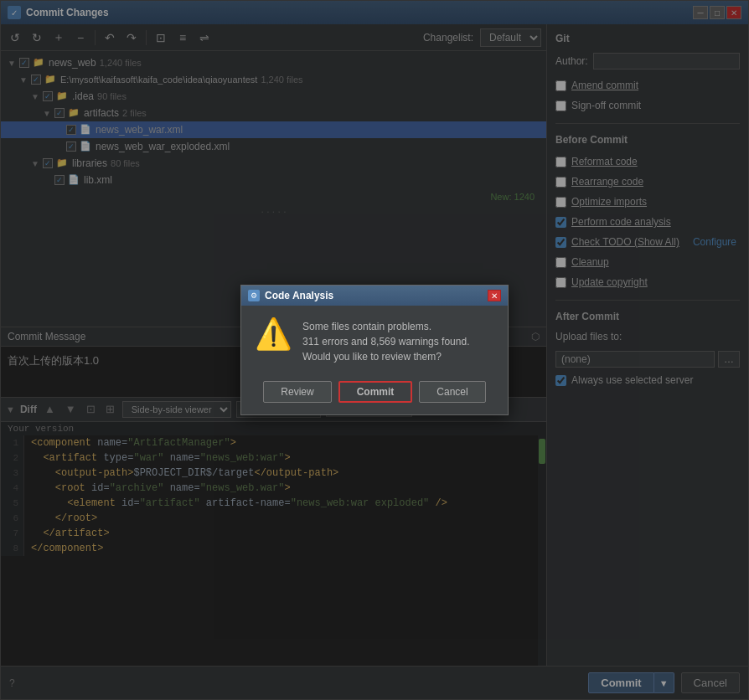 The width and height of the screenshot is (749, 700). What do you see at coordinates (494, 296) in the screenshot?
I see `modal-close-btn: ✕` at bounding box center [494, 296].